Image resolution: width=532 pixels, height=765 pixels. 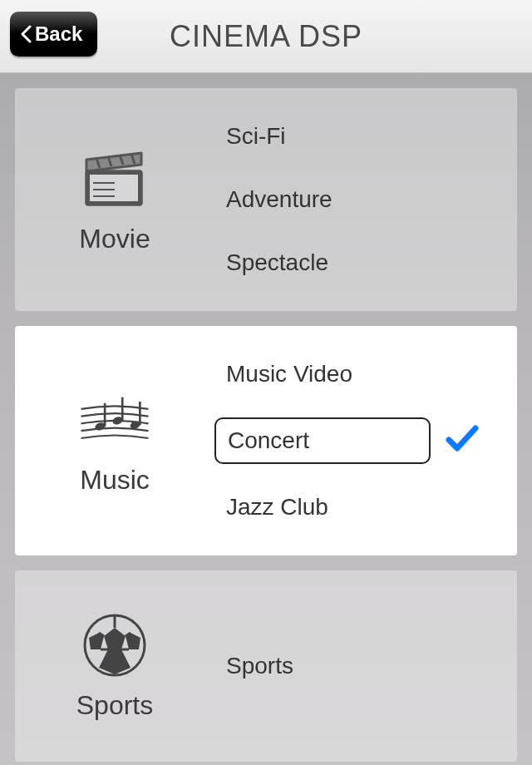 I want to click on header-bar: Back CINEMA DSP, so click(x=266, y=37).